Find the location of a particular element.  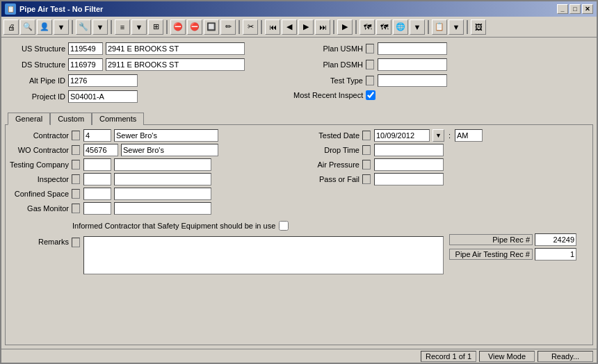

record-status: Record 1 of 1 is located at coordinates (448, 356).